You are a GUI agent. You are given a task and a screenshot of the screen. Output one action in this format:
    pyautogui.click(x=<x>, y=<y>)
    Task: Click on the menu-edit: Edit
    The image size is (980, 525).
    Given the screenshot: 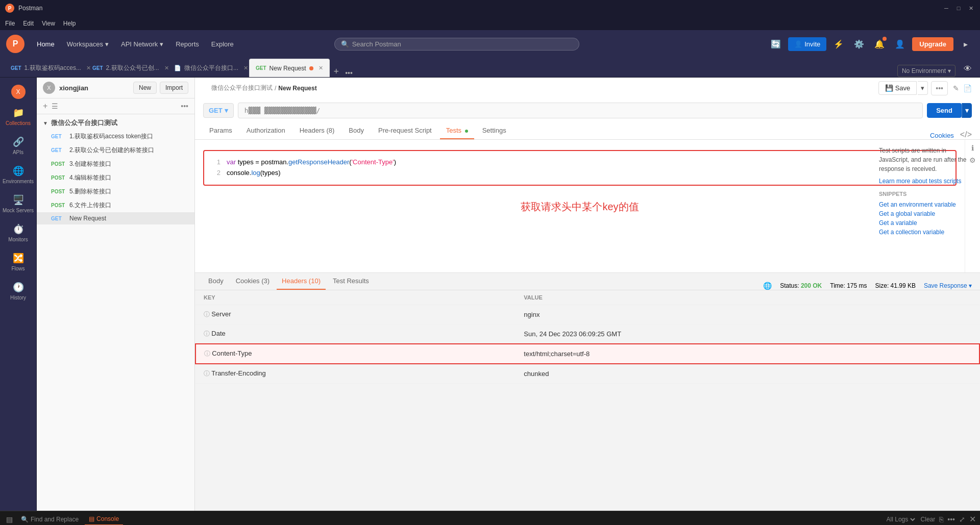 What is the action you would take?
    pyautogui.click(x=29, y=23)
    